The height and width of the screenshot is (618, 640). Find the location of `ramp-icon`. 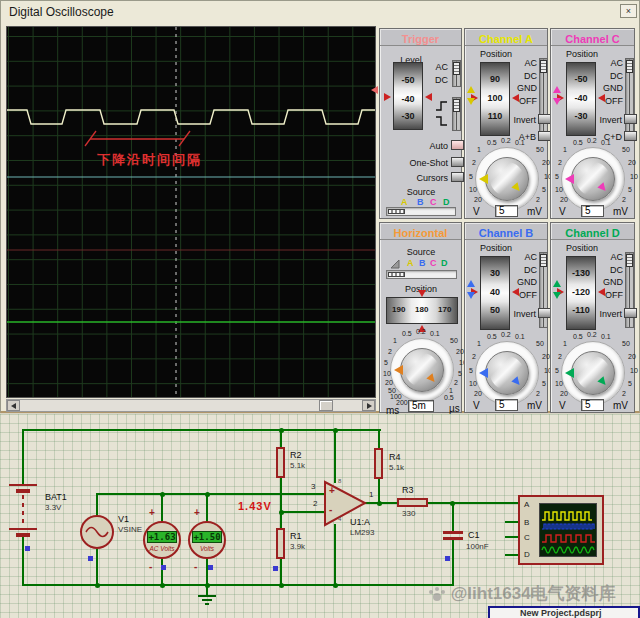

ramp-icon is located at coordinates (396, 264).